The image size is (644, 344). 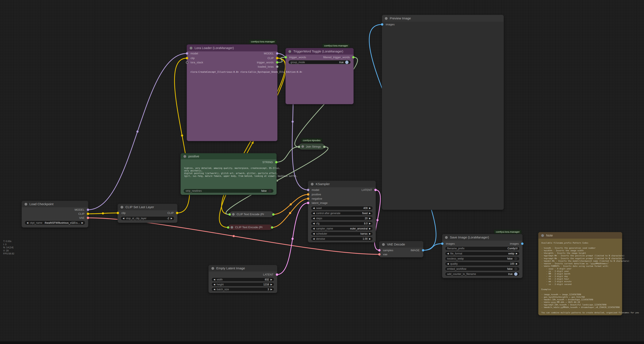 I want to click on group-mode-toggle: group_mode true, so click(x=320, y=62).